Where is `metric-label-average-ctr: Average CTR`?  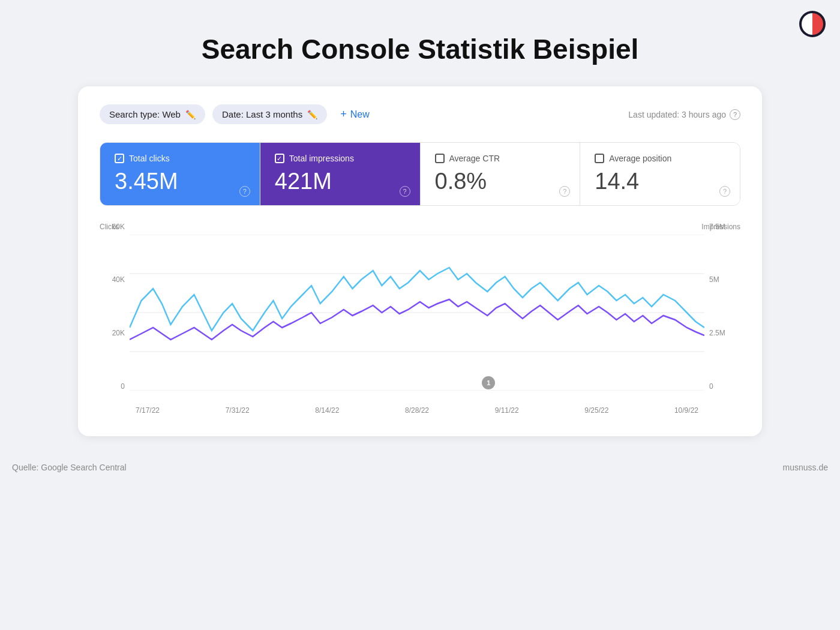 metric-label-average-ctr: Average CTR is located at coordinates (475, 158).